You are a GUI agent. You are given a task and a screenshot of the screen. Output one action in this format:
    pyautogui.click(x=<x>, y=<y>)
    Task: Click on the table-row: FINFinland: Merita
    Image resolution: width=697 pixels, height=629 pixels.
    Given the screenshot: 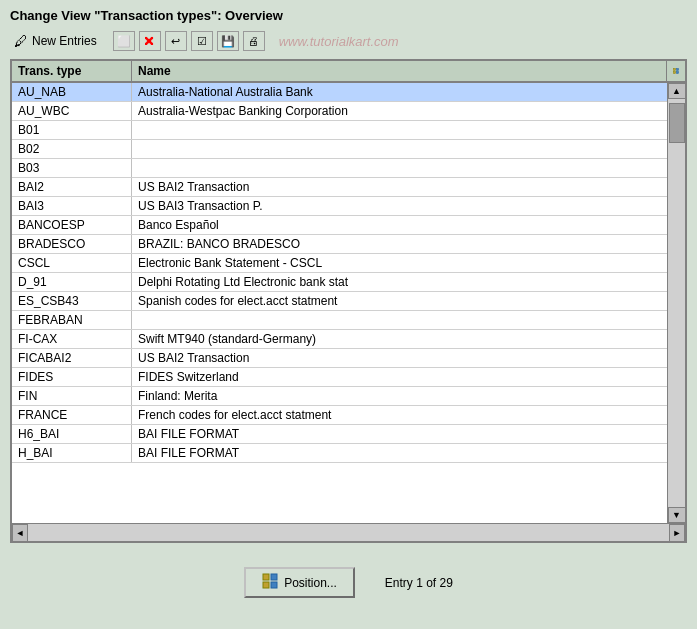 What is the action you would take?
    pyautogui.click(x=348, y=396)
    